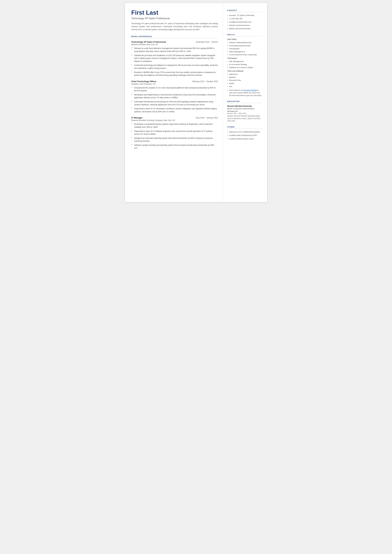  I want to click on edu-school-1: Resume Worded University, so click(245, 106).